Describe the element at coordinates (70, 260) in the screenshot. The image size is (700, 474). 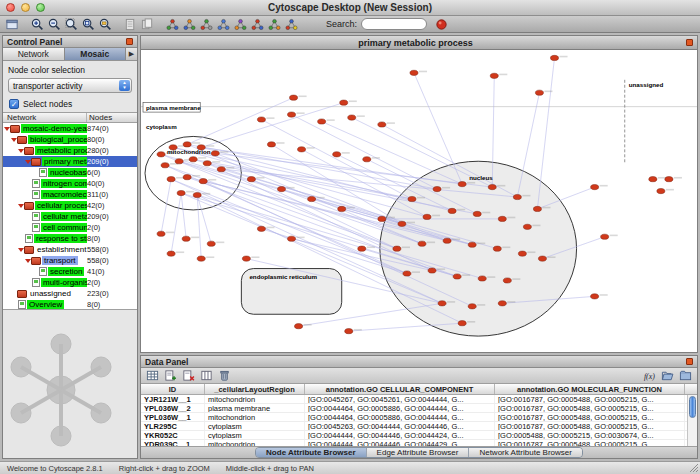
I see `tree-item: transport558(0)` at that location.